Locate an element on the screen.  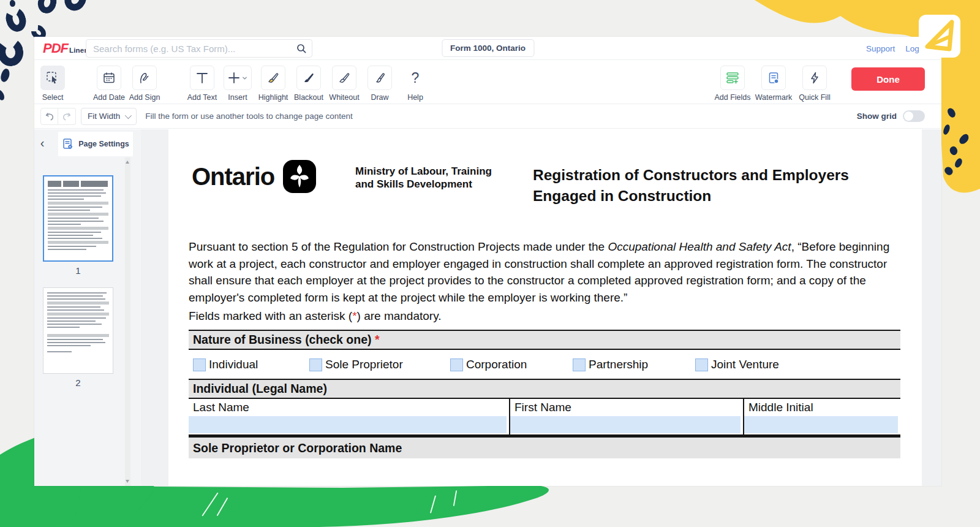
login-link: Log in is located at coordinates (916, 49).